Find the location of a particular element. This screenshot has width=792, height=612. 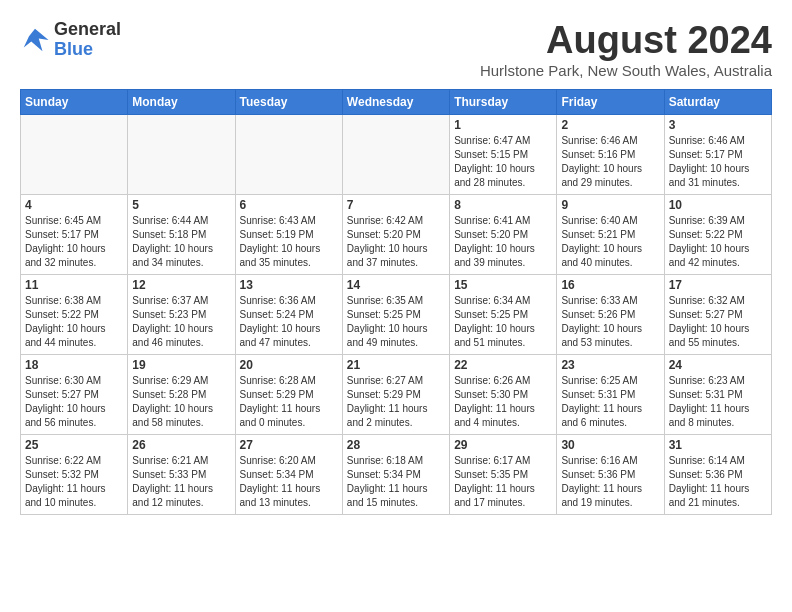

day-info: Sunrise: 6:47 AMSunset: 5:15 PMDaylight:… is located at coordinates (503, 162).